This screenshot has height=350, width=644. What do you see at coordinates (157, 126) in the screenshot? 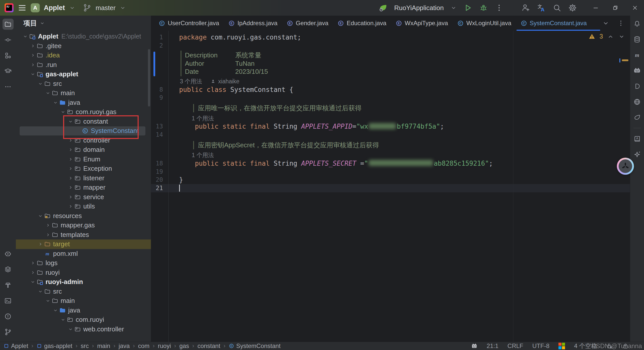
I see `line-number: 13` at bounding box center [157, 126].